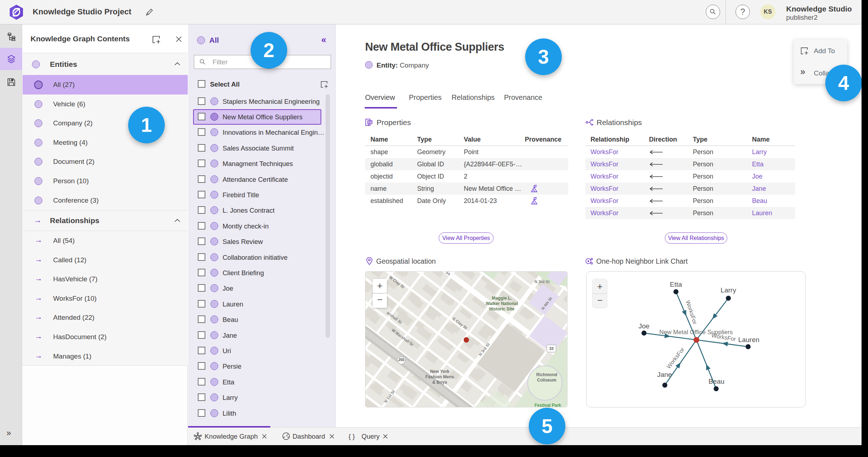 The image size is (868, 457). What do you see at coordinates (728, 290) in the screenshot?
I see `svg-text: Larry` at bounding box center [728, 290].